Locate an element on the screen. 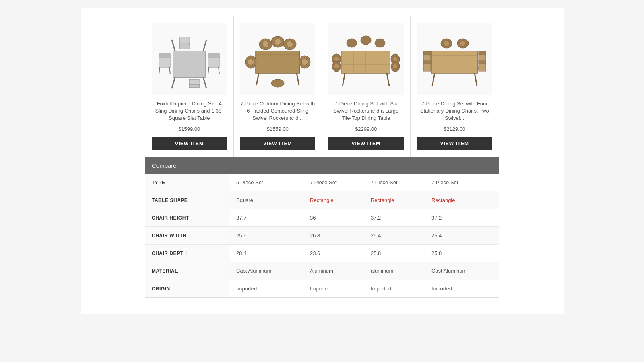  view-item-btn-4: VIEW ITEM is located at coordinates (455, 144).